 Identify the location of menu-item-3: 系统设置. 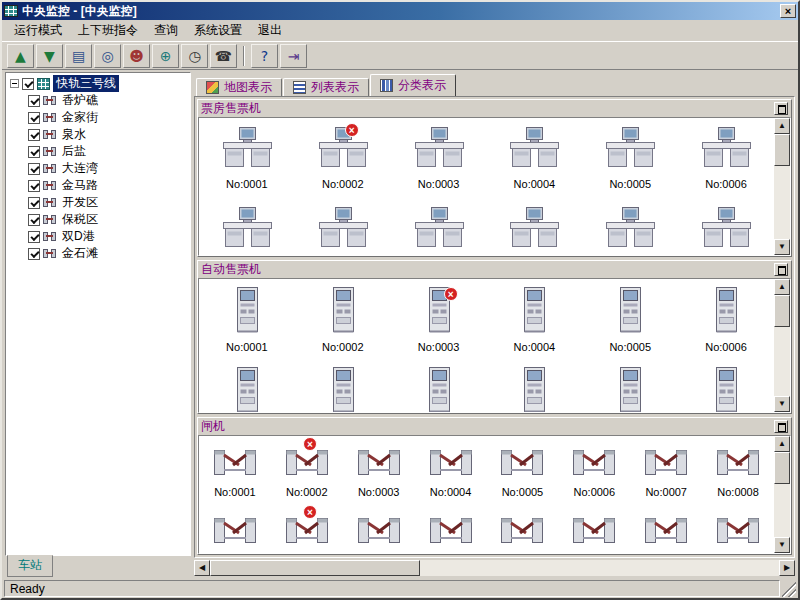
(218, 30).